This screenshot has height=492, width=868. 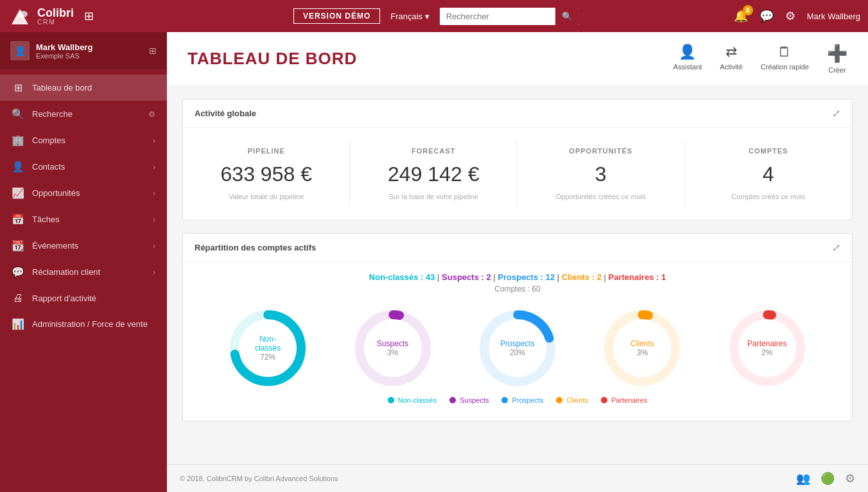 I want to click on creer-action: ➕ Créer, so click(x=837, y=59).